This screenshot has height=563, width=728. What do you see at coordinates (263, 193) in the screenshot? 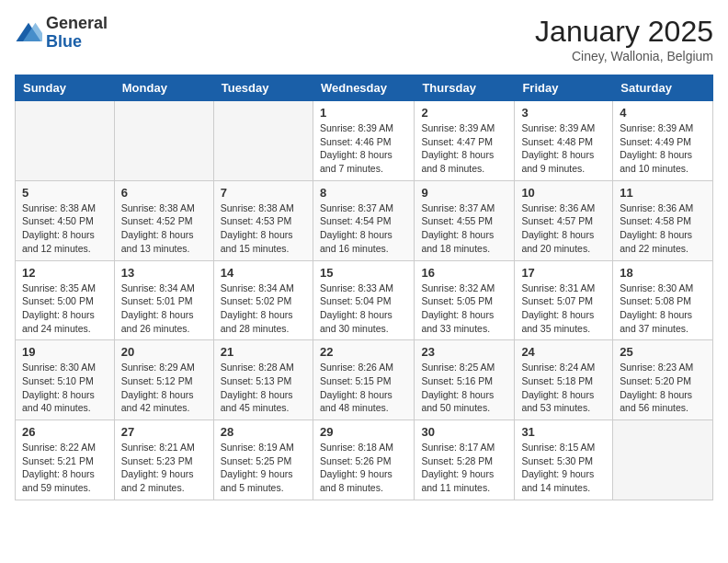
I see `day-number: 7` at bounding box center [263, 193].